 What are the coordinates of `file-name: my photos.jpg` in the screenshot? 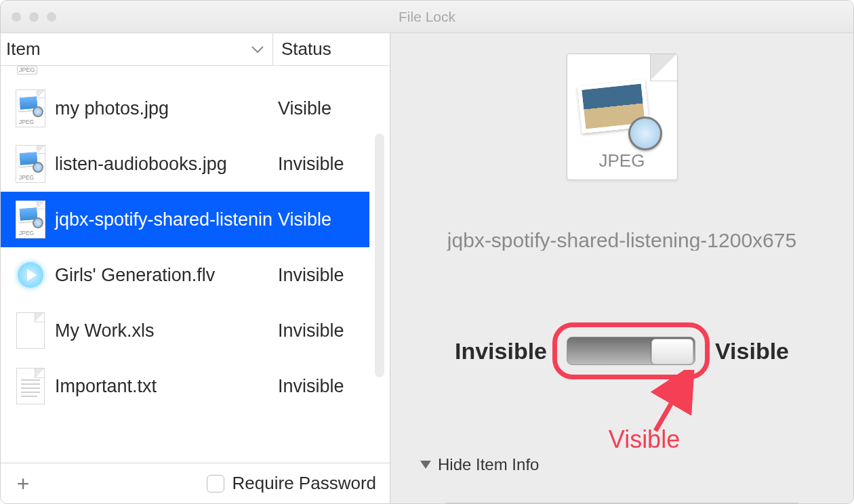 It's located at (164, 108).